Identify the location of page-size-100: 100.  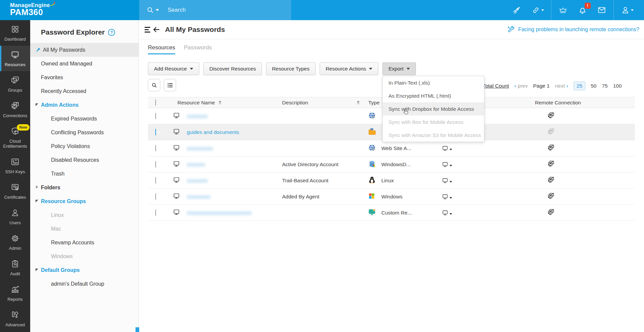
(618, 86).